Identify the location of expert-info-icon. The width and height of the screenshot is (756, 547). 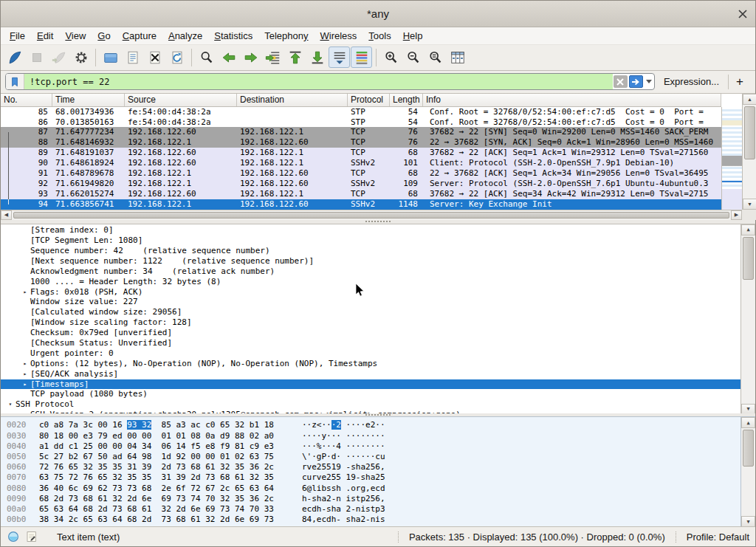
(13, 537).